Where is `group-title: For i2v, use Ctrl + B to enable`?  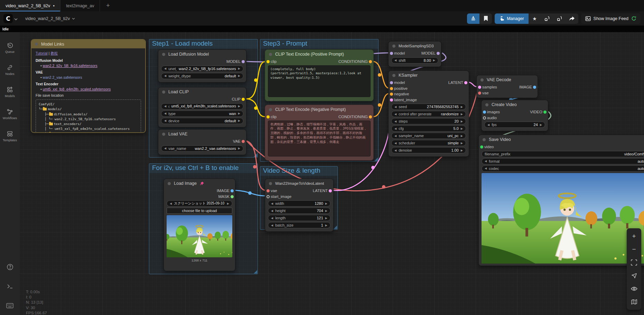 group-title: For i2v, use Ctrl + B to enable is located at coordinates (203, 169).